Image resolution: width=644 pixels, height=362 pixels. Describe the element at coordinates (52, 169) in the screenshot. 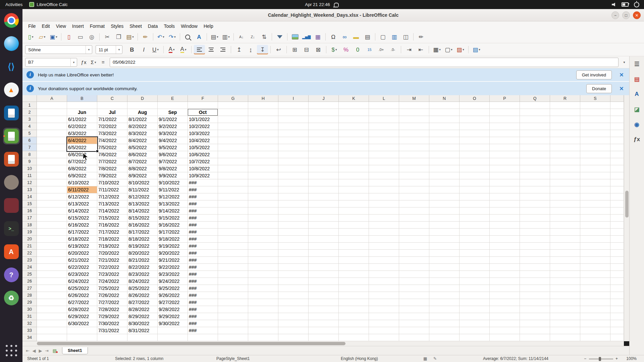

I see `cell-A10` at that location.